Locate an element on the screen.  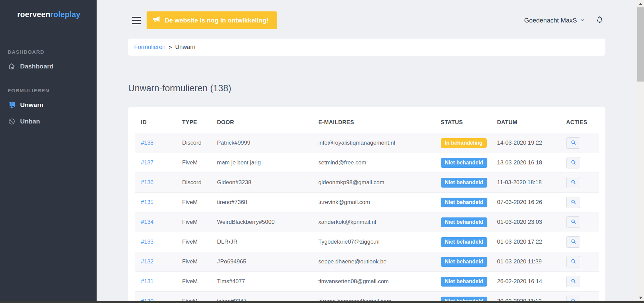
row-id-link: #133 is located at coordinates (147, 242).